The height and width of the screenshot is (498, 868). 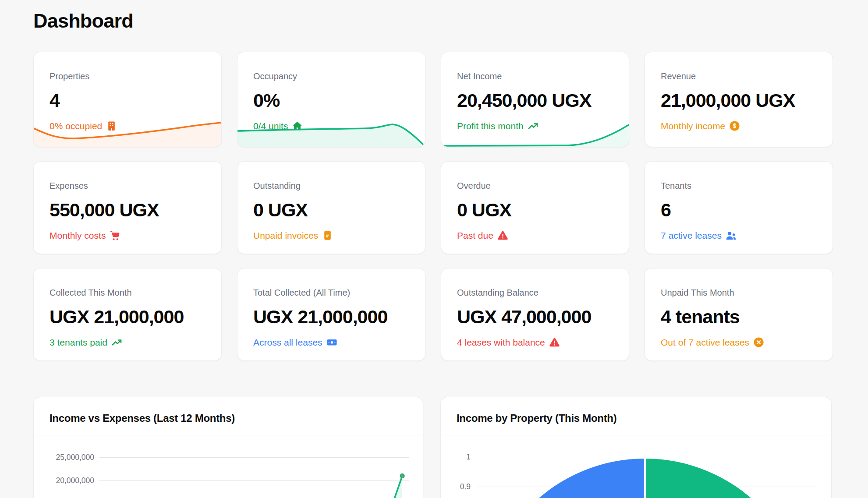 What do you see at coordinates (693, 126) in the screenshot?
I see `card-footer-text: Monthly income` at bounding box center [693, 126].